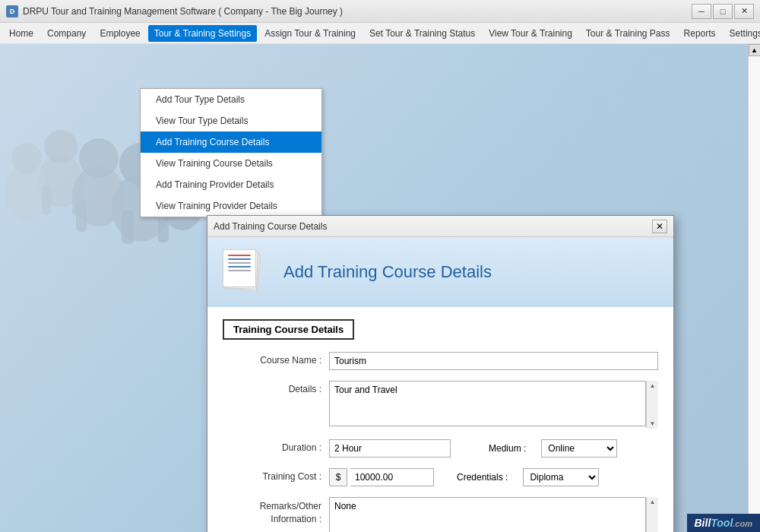 This screenshot has width=760, height=532. What do you see at coordinates (701, 11) in the screenshot?
I see `minimize-button: ─` at bounding box center [701, 11].